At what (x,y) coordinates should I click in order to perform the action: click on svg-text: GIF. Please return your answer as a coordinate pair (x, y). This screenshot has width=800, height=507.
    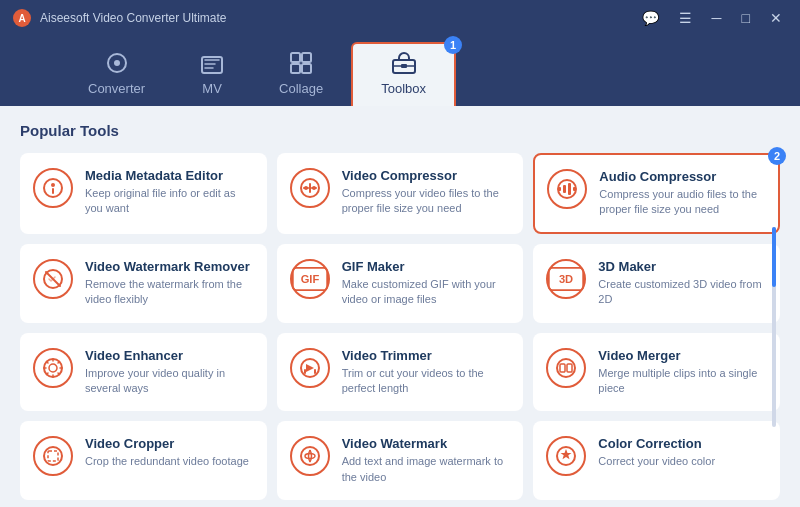
    Looking at the image, I should click on (310, 279).